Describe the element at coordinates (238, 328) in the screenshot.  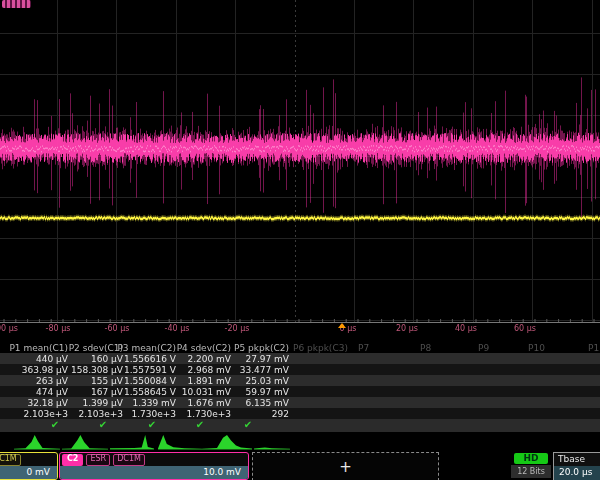
I see `time-axis-label-4: -20 µs` at that location.